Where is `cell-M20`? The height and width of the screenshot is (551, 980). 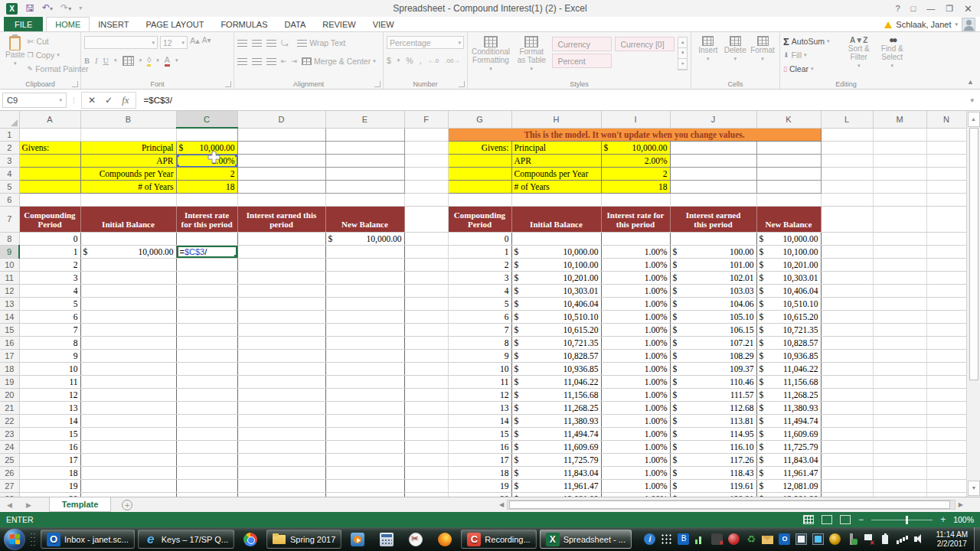 cell-M20 is located at coordinates (900, 395).